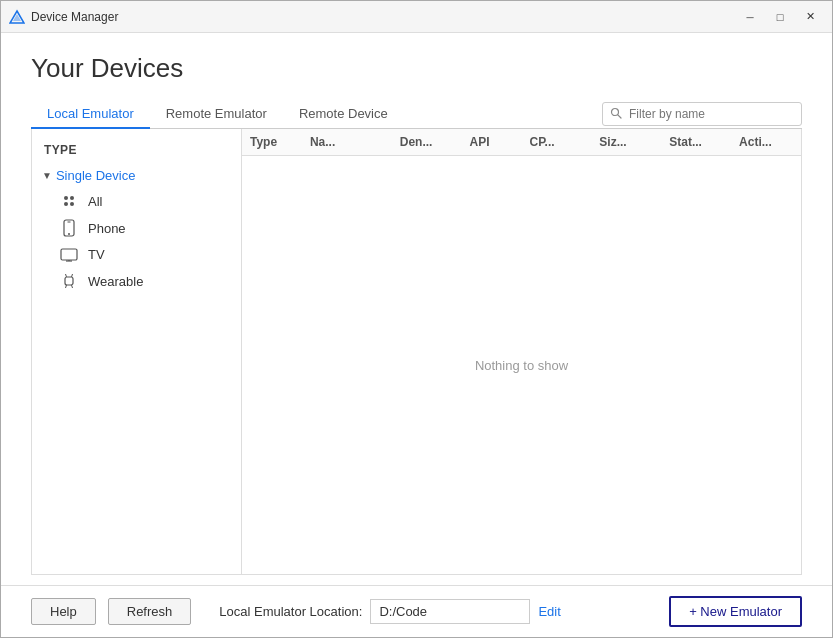 Image resolution: width=833 pixels, height=638 pixels. I want to click on filter-input-wrap, so click(702, 114).